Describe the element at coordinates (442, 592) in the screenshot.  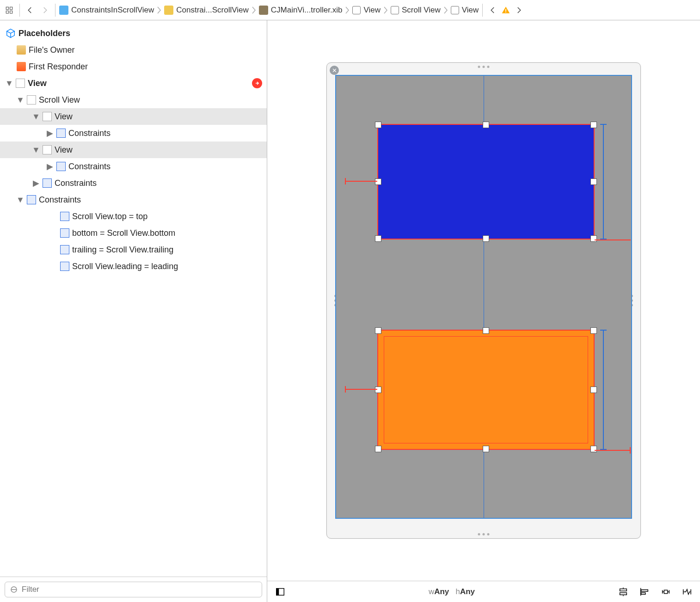
I see `sizeclass-w-value: Any` at that location.